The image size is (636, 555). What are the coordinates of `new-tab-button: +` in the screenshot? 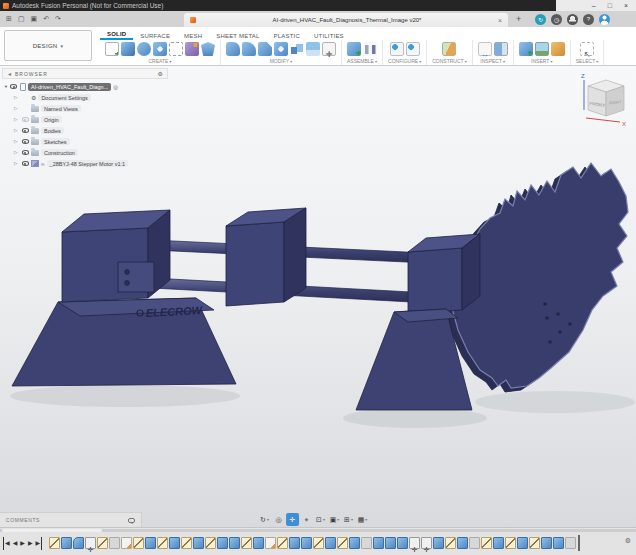 It's located at (518, 19).